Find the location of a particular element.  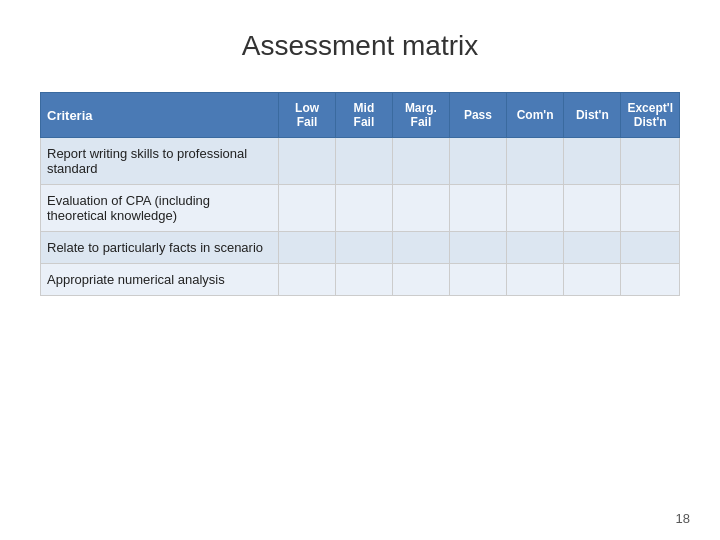

criteria-cell: Report writing skills to professional st… is located at coordinates (160, 162).